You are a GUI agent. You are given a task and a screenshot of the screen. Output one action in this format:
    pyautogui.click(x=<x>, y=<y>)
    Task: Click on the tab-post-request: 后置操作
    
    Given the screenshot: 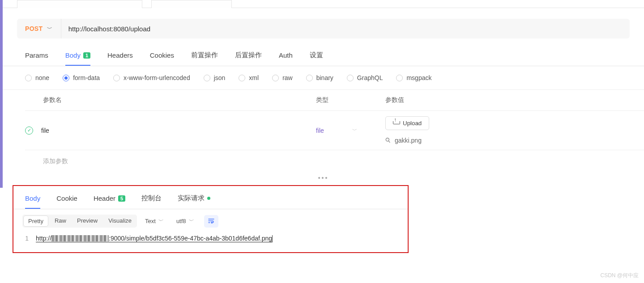 What is the action you would take?
    pyautogui.click(x=248, y=58)
    